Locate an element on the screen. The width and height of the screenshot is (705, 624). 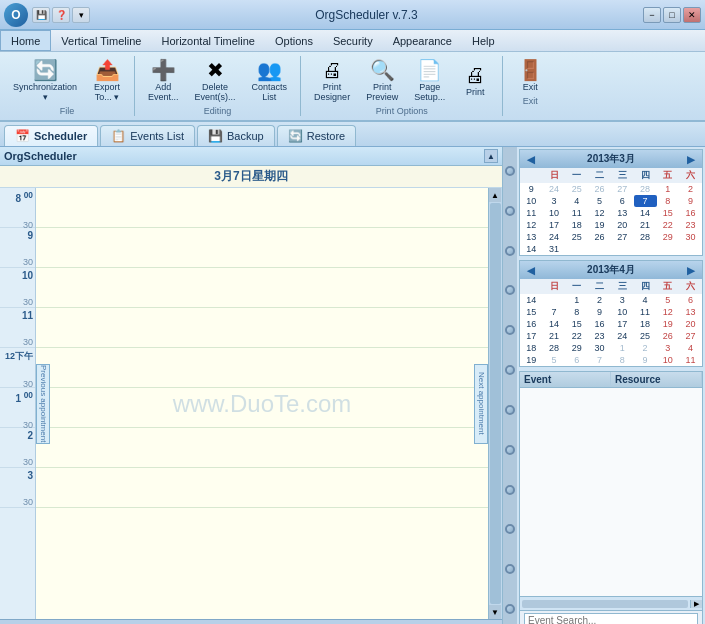
delete-event-button: ✖ DeleteEvent(s)... is located at coordinates (216, 81).